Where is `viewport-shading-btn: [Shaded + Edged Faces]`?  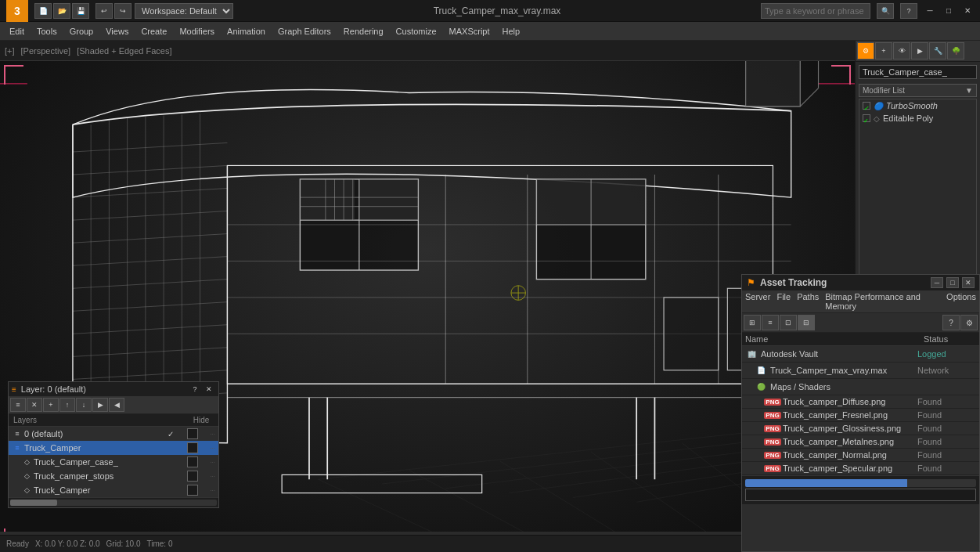 viewport-shading-btn: [Shaded + Edged Faces] is located at coordinates (124, 51).